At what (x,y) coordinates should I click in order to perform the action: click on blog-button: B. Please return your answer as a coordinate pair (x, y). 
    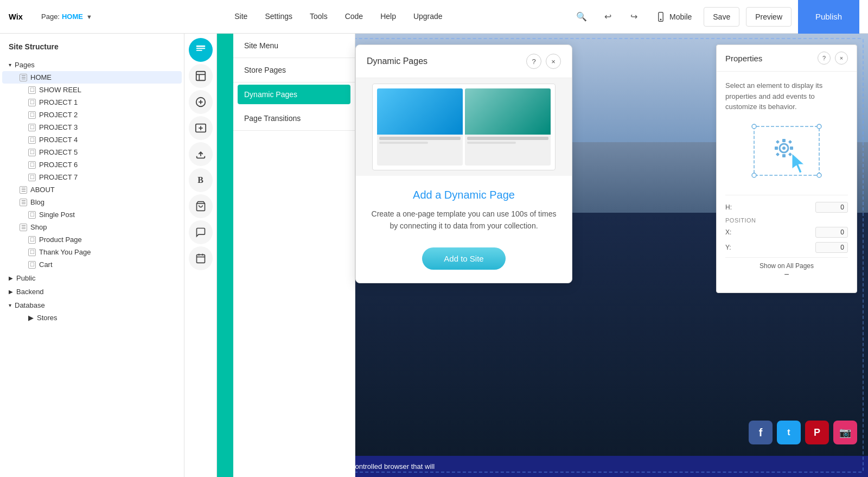
    Looking at the image, I should click on (201, 180).